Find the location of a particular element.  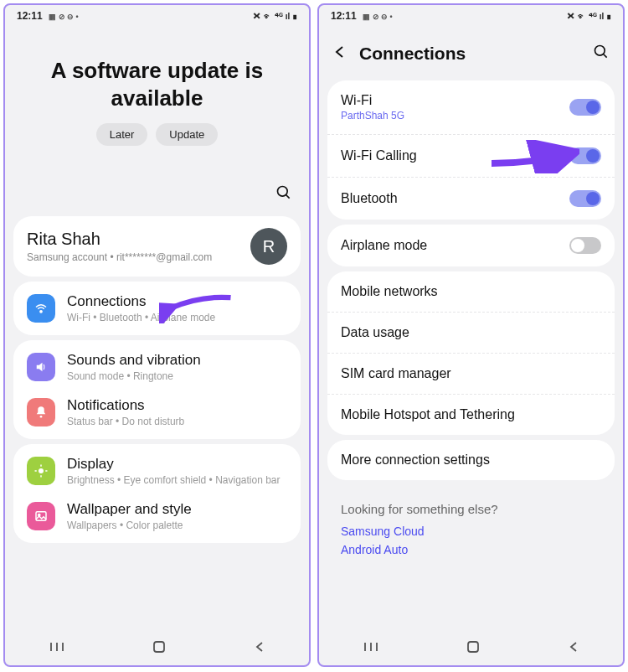

update-banner: A software update is available Later Upd… is located at coordinates (157, 94).